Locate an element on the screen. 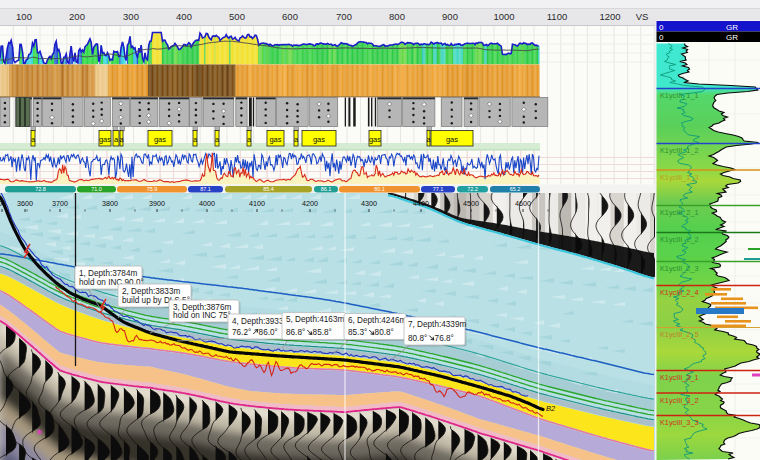 This screenshot has height=460, width=760. svg-text: 72.2 is located at coordinates (472, 189).